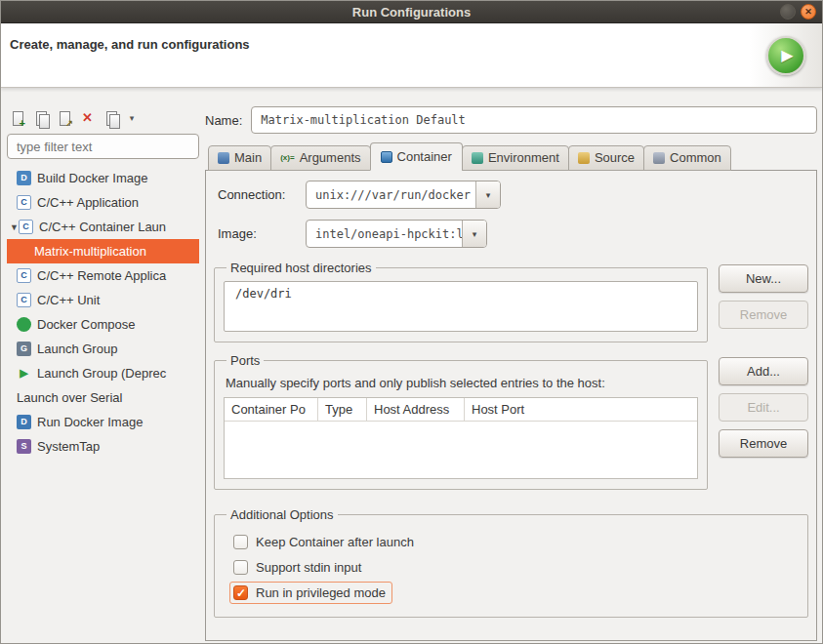 The width and height of the screenshot is (823, 644). I want to click on tree-item-docker-compose: Docker Compose, so click(103, 324).